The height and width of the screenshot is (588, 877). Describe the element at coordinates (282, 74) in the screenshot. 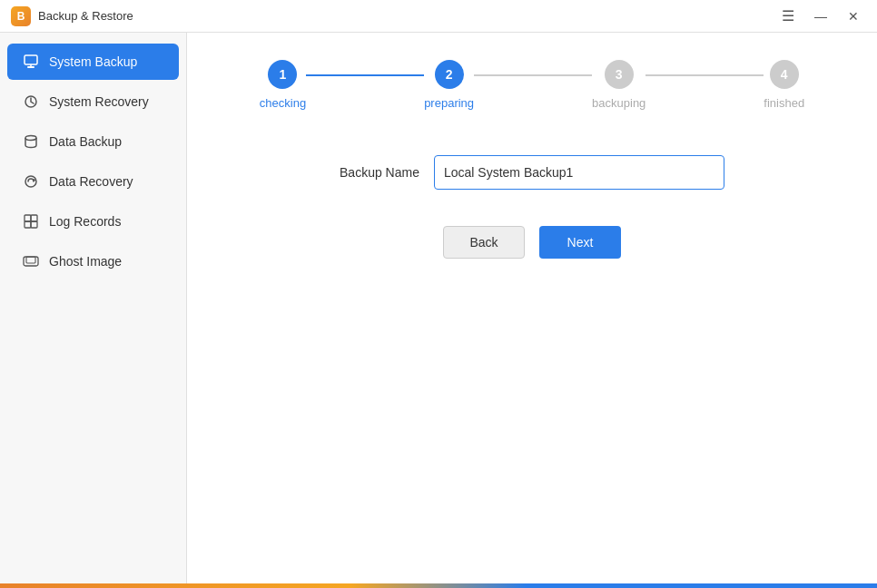

I see `step-1-circle: 1` at that location.